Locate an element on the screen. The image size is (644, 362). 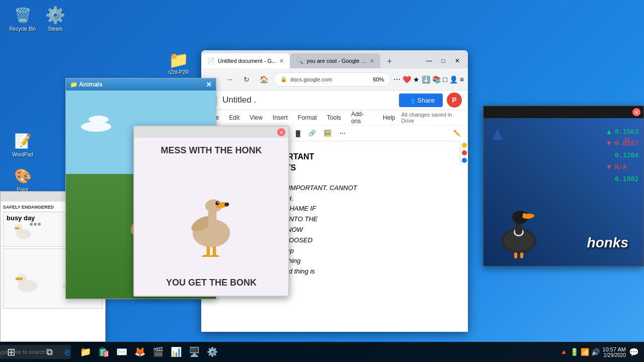
volume-icon: 🔊 is located at coordinates (596, 352).